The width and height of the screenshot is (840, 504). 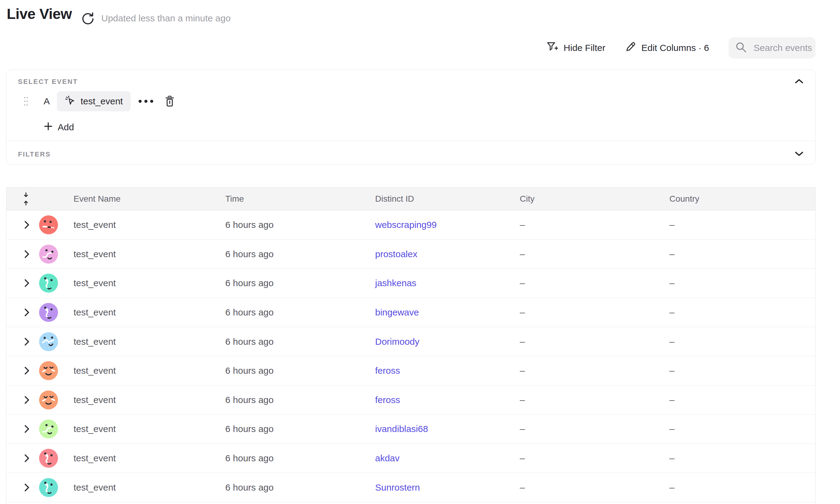 I want to click on filters-label: FILTERS, so click(x=35, y=154).